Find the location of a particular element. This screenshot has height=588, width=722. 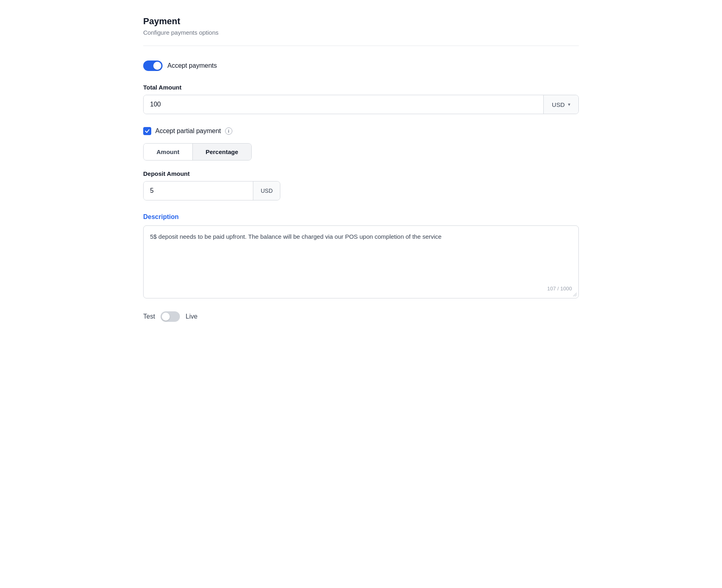

resize-handle-icon is located at coordinates (574, 294).